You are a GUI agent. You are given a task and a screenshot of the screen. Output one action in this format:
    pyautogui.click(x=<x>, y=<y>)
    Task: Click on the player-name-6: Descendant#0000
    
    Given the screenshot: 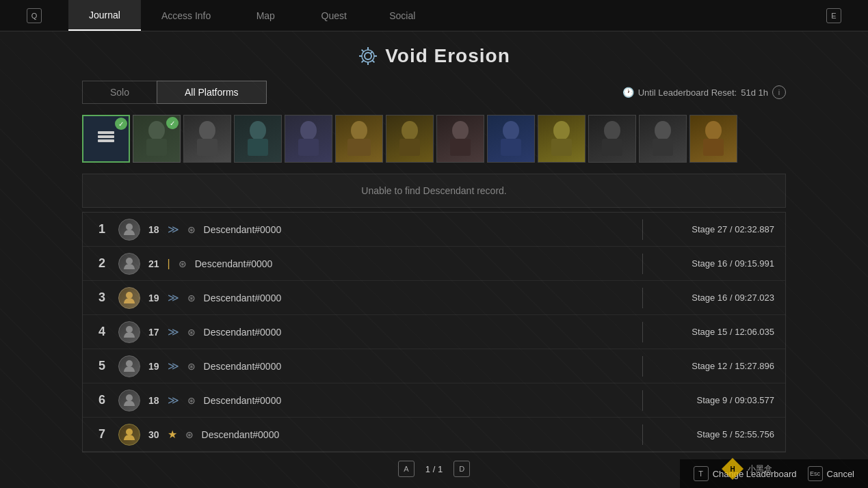 What is the action you would take?
    pyautogui.click(x=419, y=401)
    